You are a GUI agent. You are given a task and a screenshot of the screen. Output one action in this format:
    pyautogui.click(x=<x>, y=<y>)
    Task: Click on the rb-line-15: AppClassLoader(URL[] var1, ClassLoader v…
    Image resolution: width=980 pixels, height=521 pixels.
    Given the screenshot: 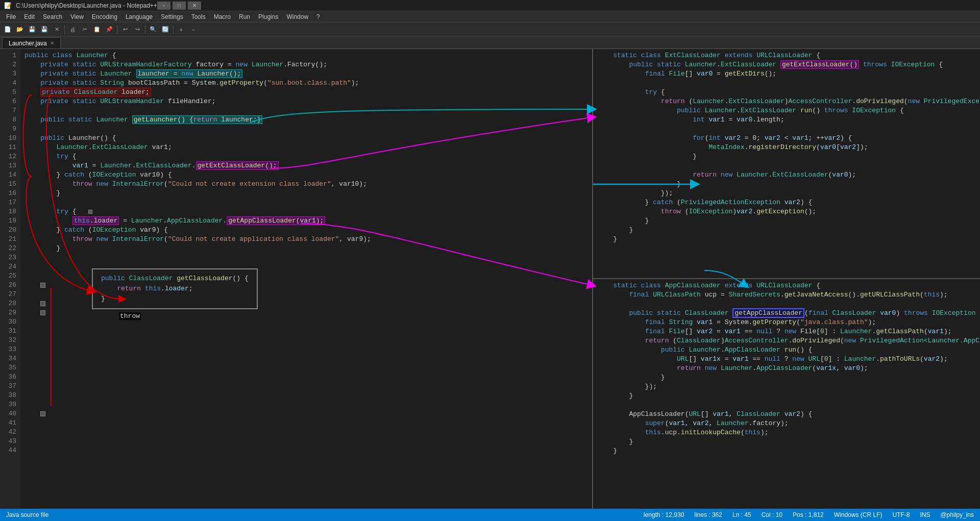 What is the action you would take?
    pyautogui.click(x=787, y=414)
    